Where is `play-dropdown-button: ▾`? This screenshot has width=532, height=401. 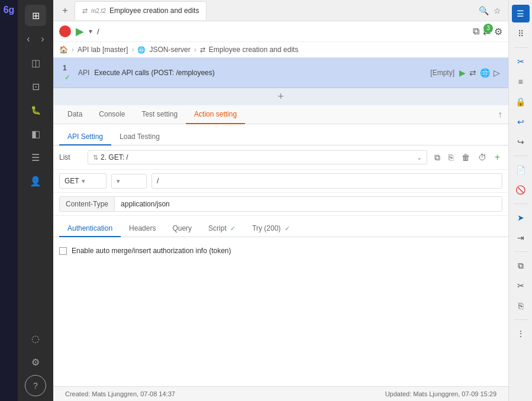
play-dropdown-button: ▾ is located at coordinates (91, 31).